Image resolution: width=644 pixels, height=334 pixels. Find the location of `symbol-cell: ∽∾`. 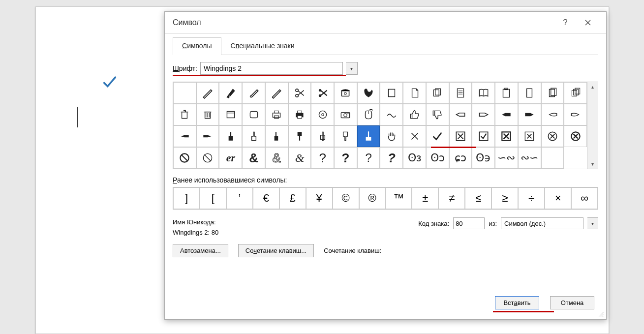

symbol-cell: ∽∾ is located at coordinates (507, 158).